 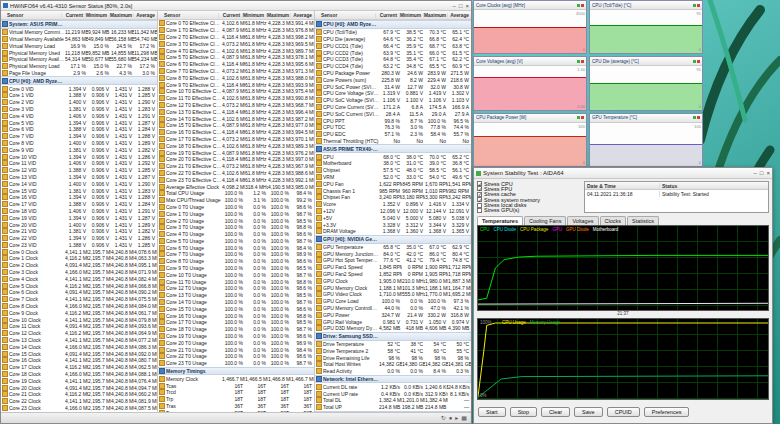 What do you see at coordinates (646, 140) in the screenshot?
I see `sensor-graph-window: GPU Temperature [°C] 105 0` at bounding box center [646, 140].